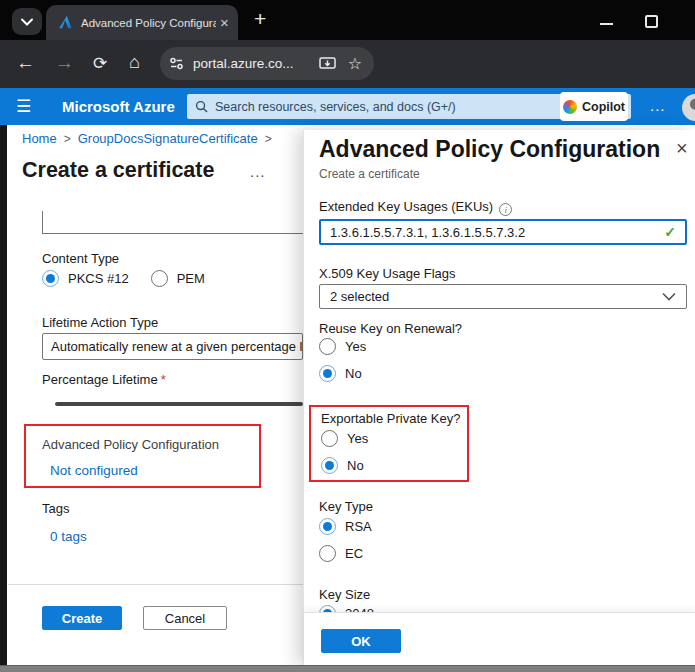 The image size is (695, 672). Describe the element at coordinates (172, 222) in the screenshot. I see `partial-field` at that location.